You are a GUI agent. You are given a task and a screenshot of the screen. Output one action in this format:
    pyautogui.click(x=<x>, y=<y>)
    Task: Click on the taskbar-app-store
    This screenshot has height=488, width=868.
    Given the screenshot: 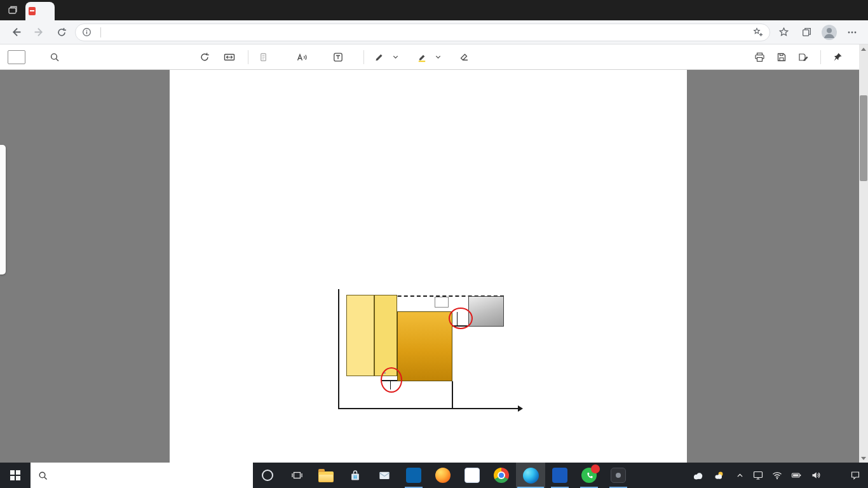 What is the action you would take?
    pyautogui.click(x=355, y=475)
    